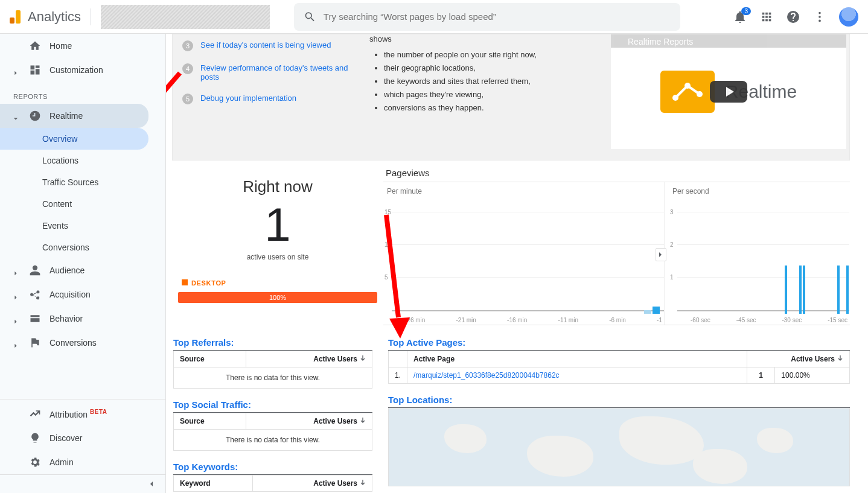 Image resolution: width=868 pixels, height=493 pixels. I want to click on top-active-pages-block: Top Active Pages: Active Page Active Use…, so click(619, 361).